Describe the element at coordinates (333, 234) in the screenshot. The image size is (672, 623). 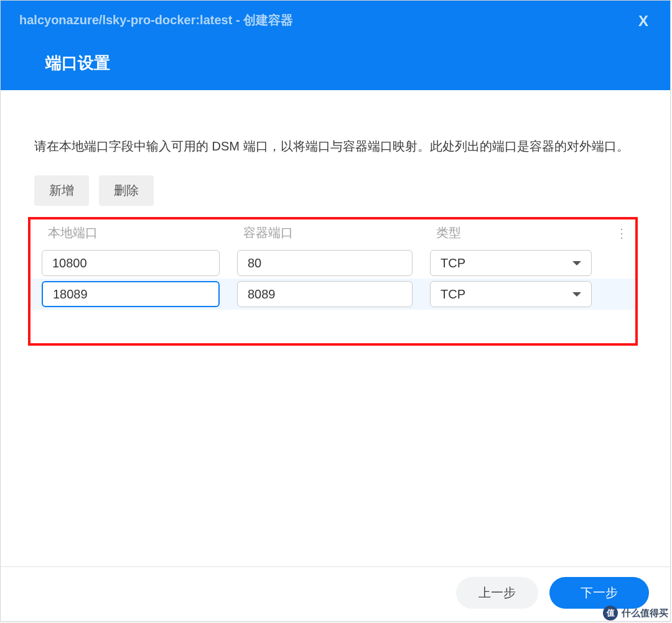
I see `table-header-row: 本地端口 容器端口 类型 ⋮` at that location.